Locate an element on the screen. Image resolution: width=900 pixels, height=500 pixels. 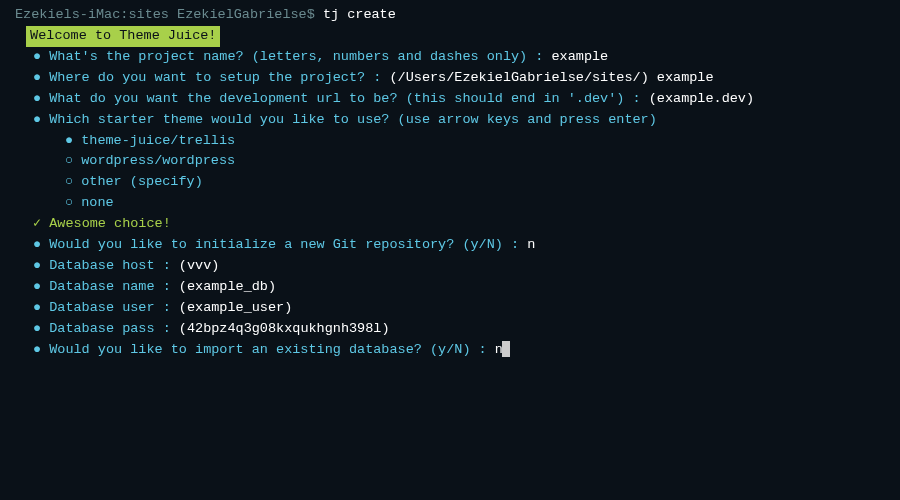
shell-host: Ezekiels-iMac is located at coordinates (68, 14).